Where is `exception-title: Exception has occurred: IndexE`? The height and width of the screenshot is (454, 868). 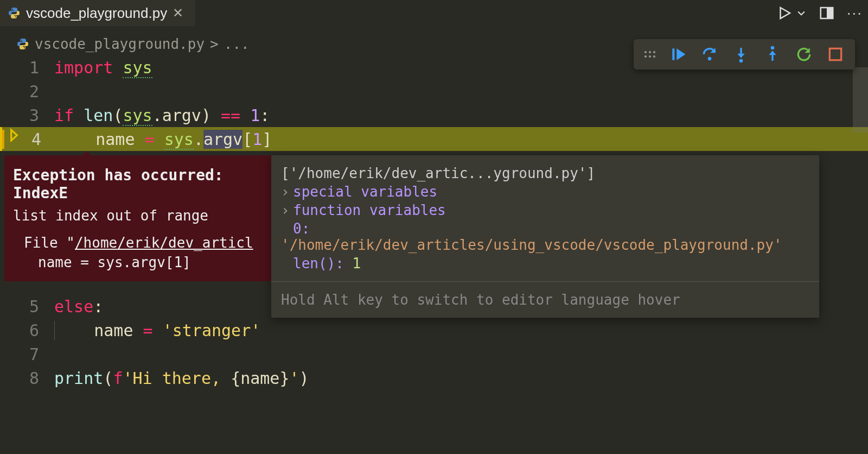
exception-title: Exception has occurred: IndexE is located at coordinates (138, 184).